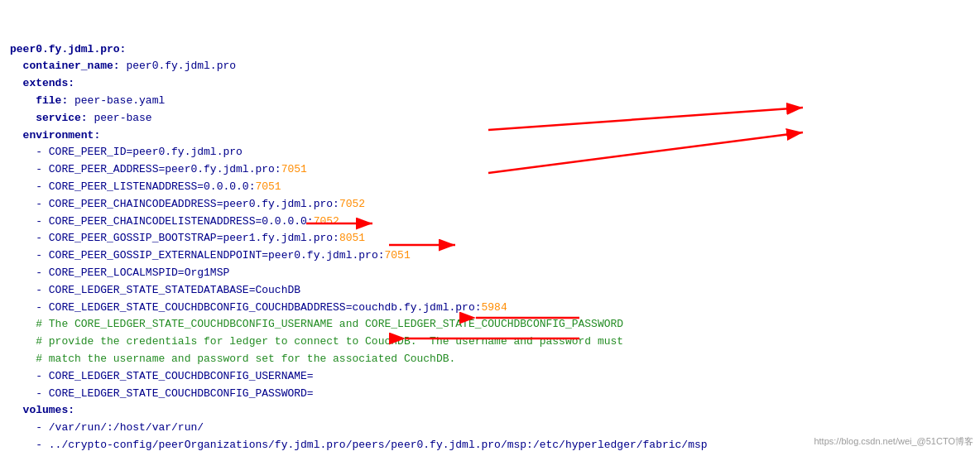 The height and width of the screenshot is (456, 980). Describe the element at coordinates (490, 119) in the screenshot. I see `code-line: service: peer-base` at that location.